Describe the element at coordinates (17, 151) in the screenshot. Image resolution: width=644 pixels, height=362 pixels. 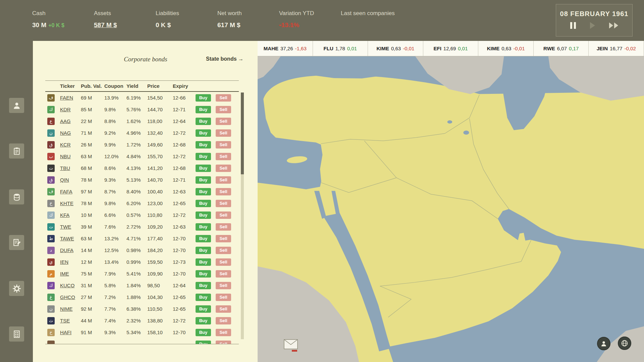
I see `sidebar-contracts-button` at that location.